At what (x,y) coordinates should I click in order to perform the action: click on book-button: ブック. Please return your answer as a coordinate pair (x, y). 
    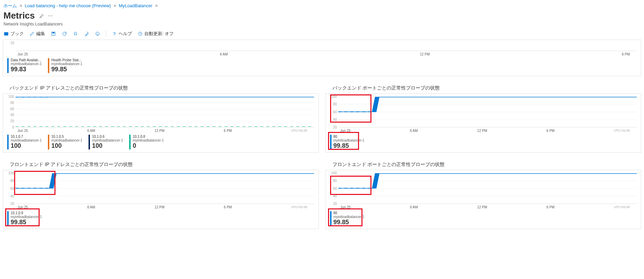
    Looking at the image, I should click on (14, 34).